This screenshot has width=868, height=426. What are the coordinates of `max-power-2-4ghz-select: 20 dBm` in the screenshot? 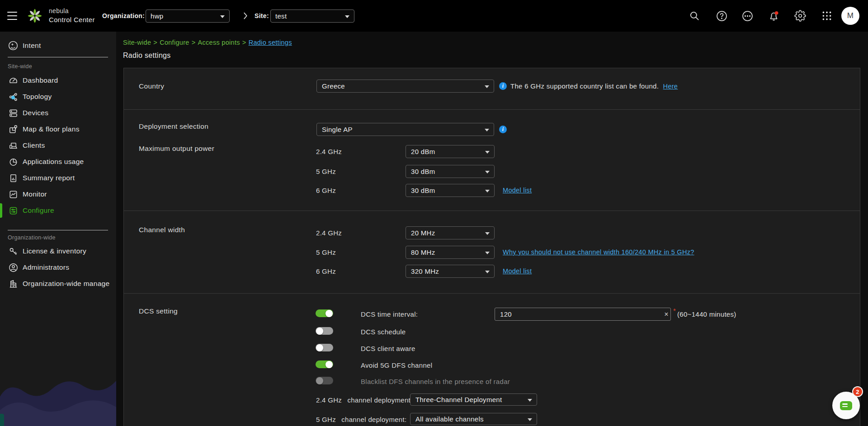 It's located at (450, 152).